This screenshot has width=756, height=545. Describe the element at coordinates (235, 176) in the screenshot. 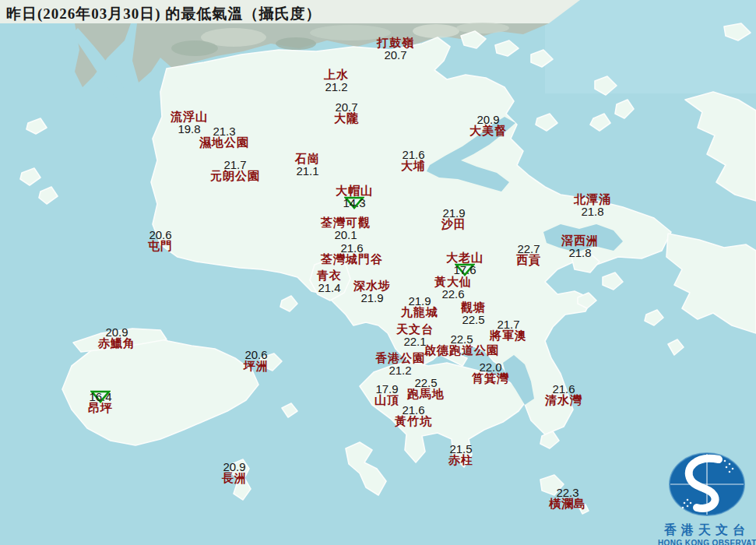

I see `station-name-label: 元朗公園` at that location.